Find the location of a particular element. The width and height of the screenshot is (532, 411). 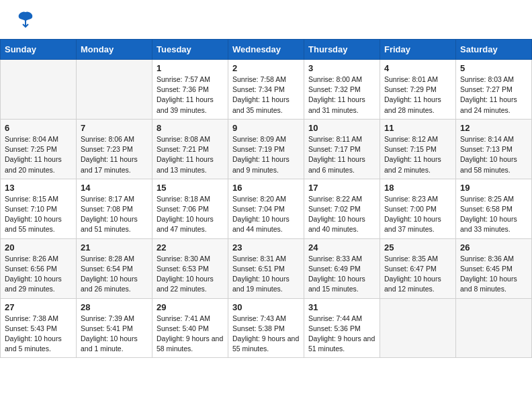

day-number: 1 is located at coordinates (191, 68).